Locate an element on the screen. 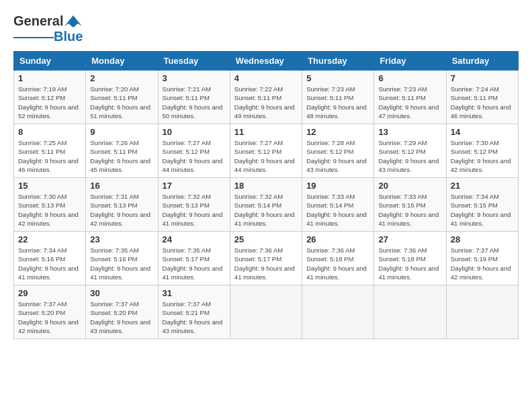  day-number: 29 is located at coordinates (50, 293).